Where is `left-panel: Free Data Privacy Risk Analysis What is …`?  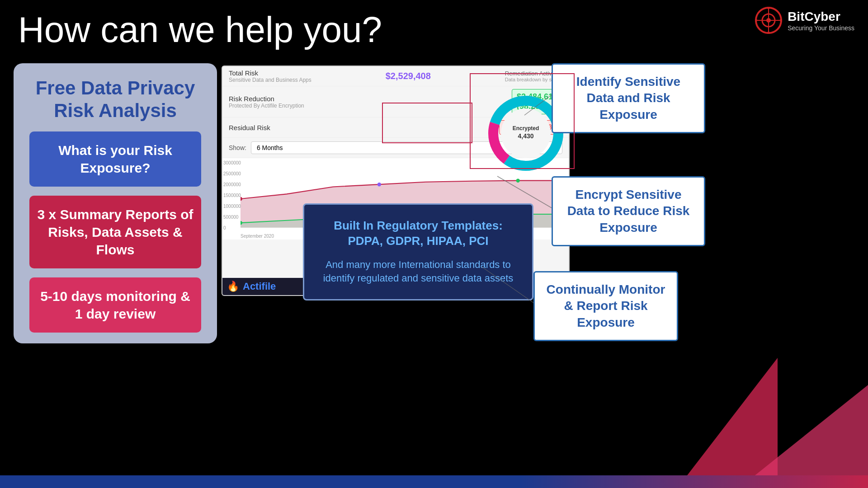
left-panel: Free Data Privacy Risk Analysis What is … is located at coordinates (115, 203).